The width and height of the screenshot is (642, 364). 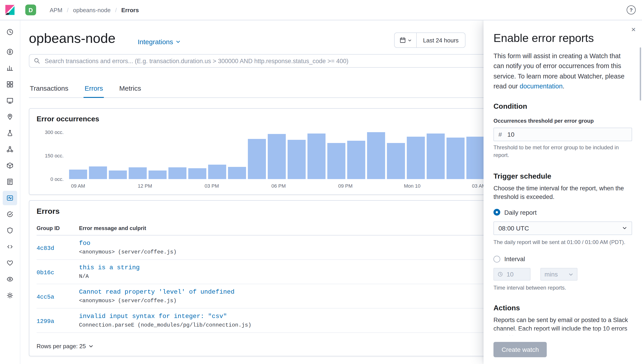 I want to click on uptime-icon, so click(x=10, y=214).